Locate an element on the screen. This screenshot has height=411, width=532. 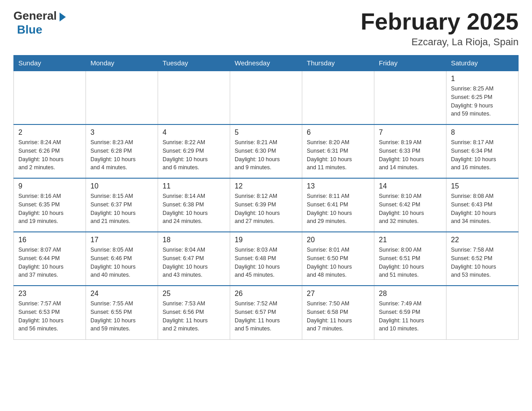
day-number: 27 is located at coordinates (338, 294).